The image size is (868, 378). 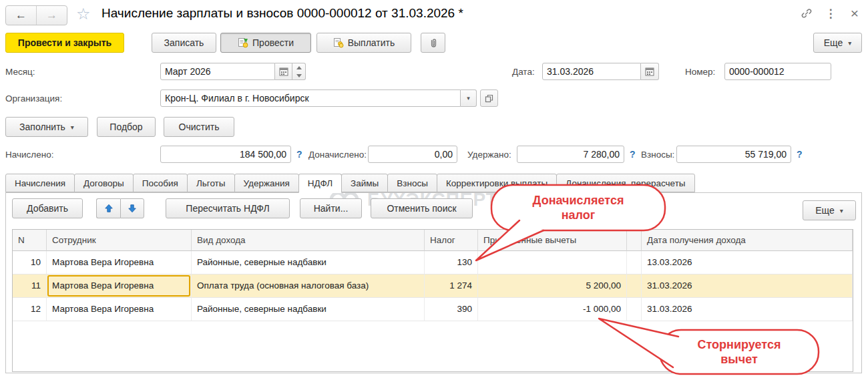 What do you see at coordinates (413, 183) in the screenshot?
I see `tab-vznosy: Взносы` at bounding box center [413, 183].